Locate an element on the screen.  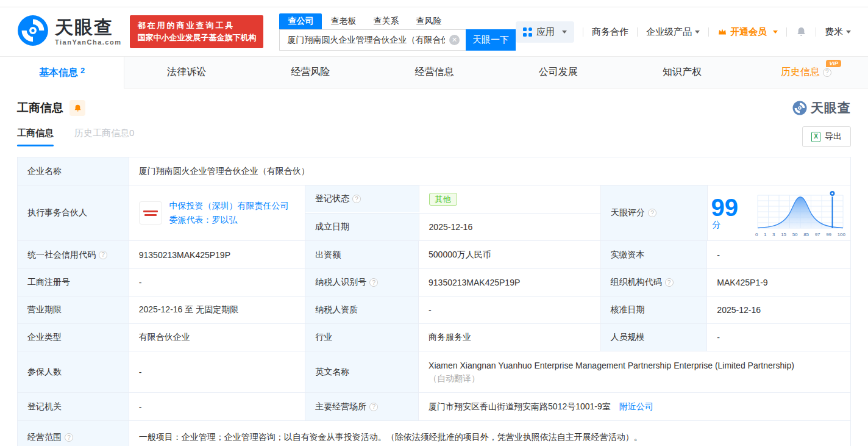
tab-company-development: 公司发展 is located at coordinates (558, 72).